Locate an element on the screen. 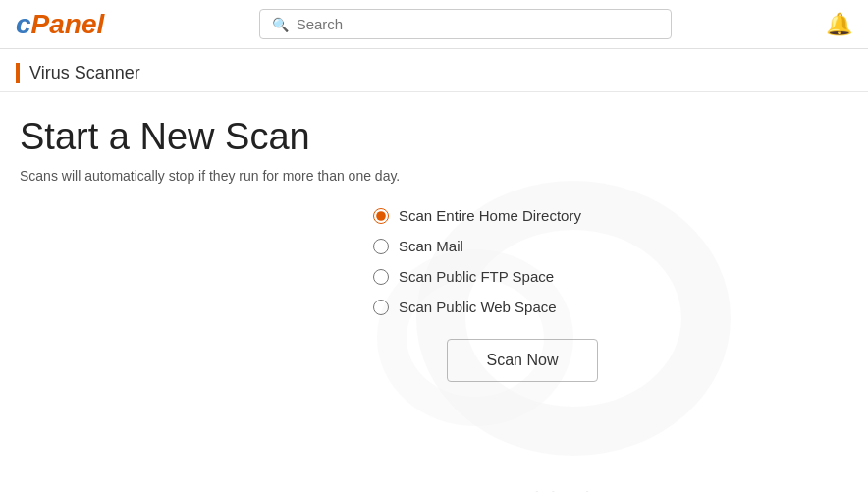  radio-ftp is located at coordinates (381, 277).